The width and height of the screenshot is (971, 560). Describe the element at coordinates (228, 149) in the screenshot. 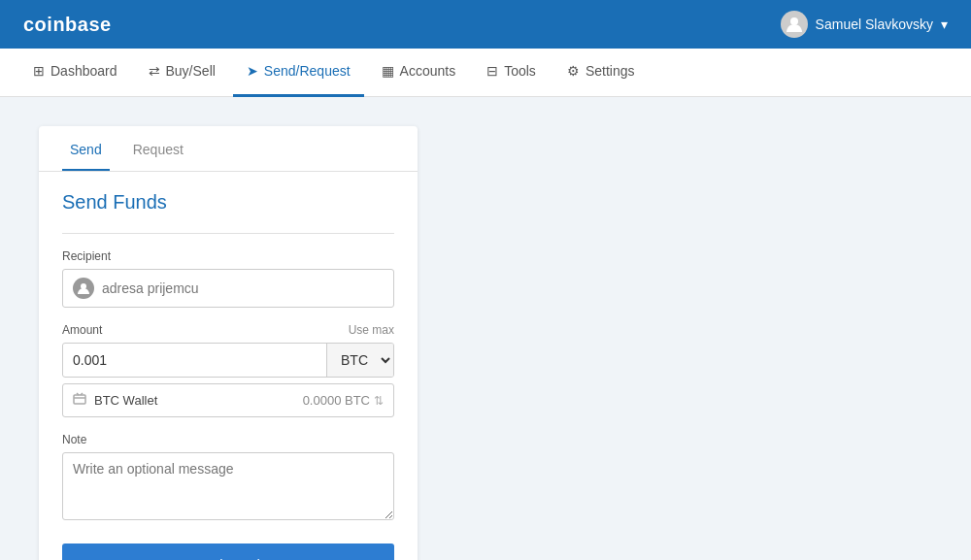

I see `card-tabs: Send Request` at that location.